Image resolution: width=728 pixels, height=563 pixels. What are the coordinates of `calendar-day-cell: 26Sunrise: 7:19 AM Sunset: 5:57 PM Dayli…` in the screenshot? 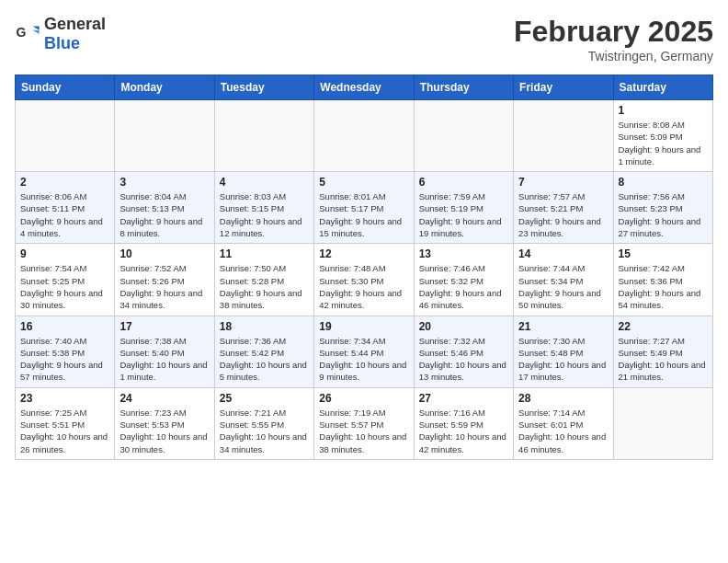 It's located at (364, 423).